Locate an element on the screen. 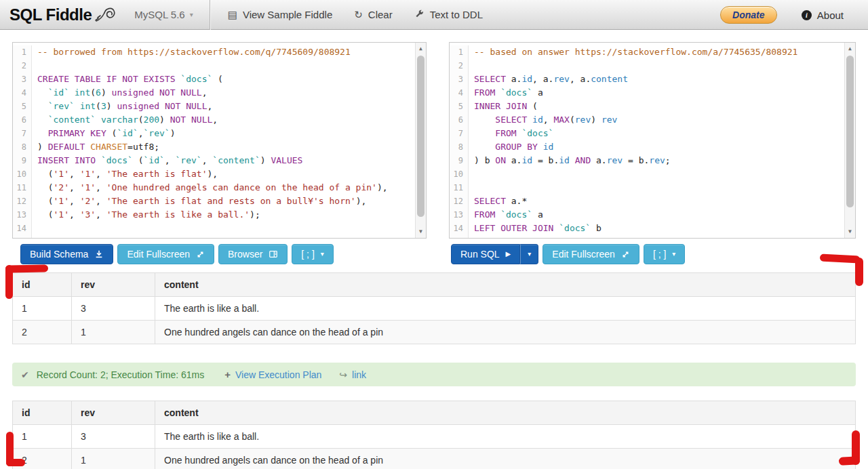  code-line: 3CREATE TABLE IF NOT EXISTS `docs` ( is located at coordinates (220, 79).